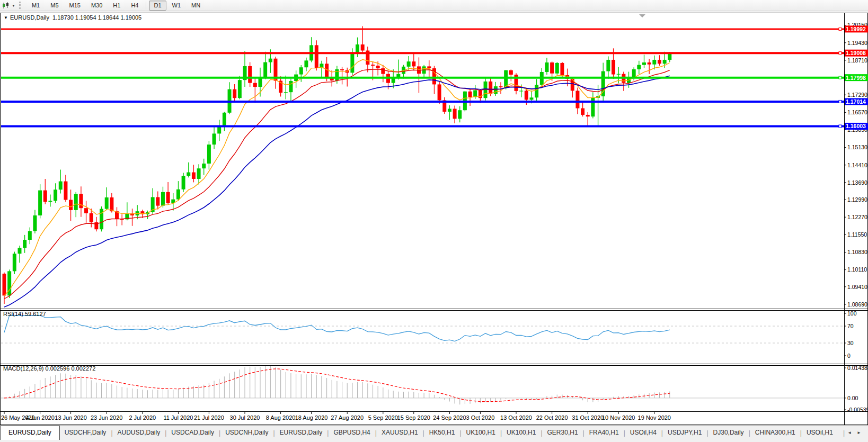 The width and height of the screenshot is (868, 442). Describe the element at coordinates (857, 183) in the screenshot. I see `svg-text: 1.13690` at that location.